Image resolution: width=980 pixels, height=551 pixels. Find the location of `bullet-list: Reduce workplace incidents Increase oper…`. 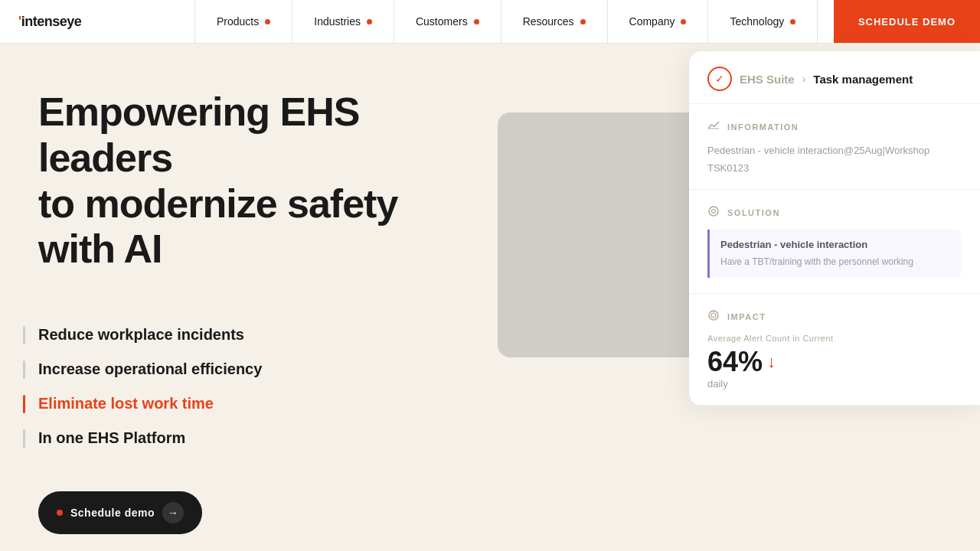

bullet-list: Reduce workplace incidents Increase oper… is located at coordinates (249, 386).